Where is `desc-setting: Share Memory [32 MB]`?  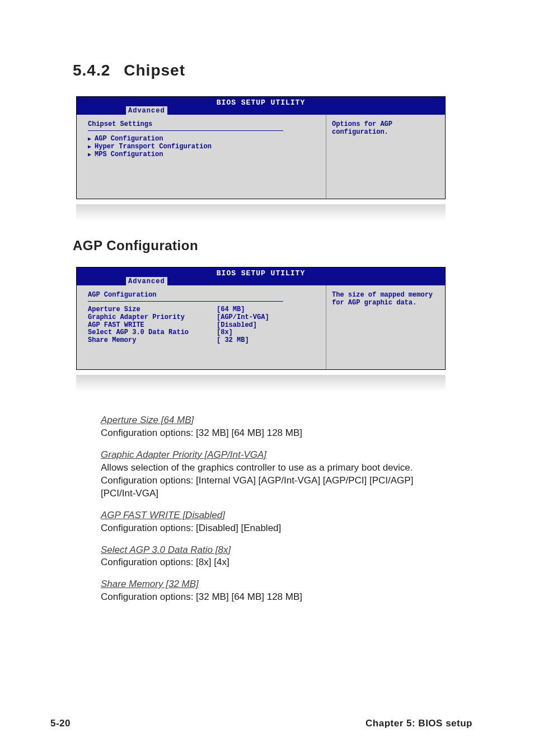
desc-setting: Share Memory [32 MB] is located at coordinates (150, 584).